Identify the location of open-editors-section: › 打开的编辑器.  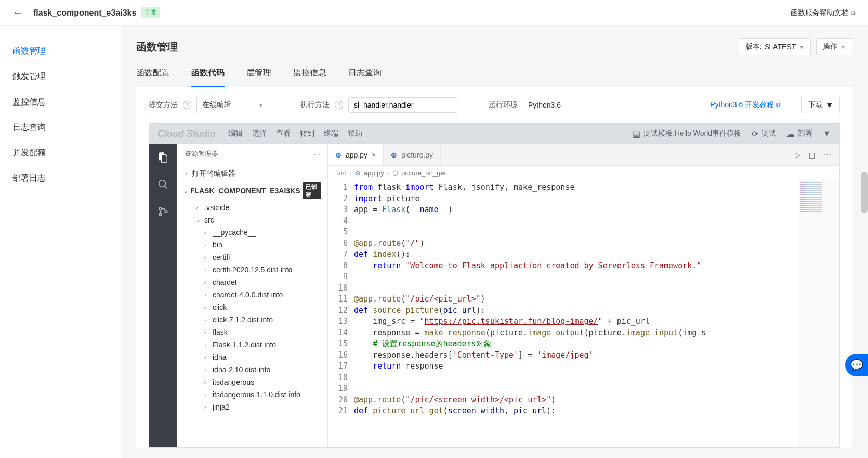
(253, 174).